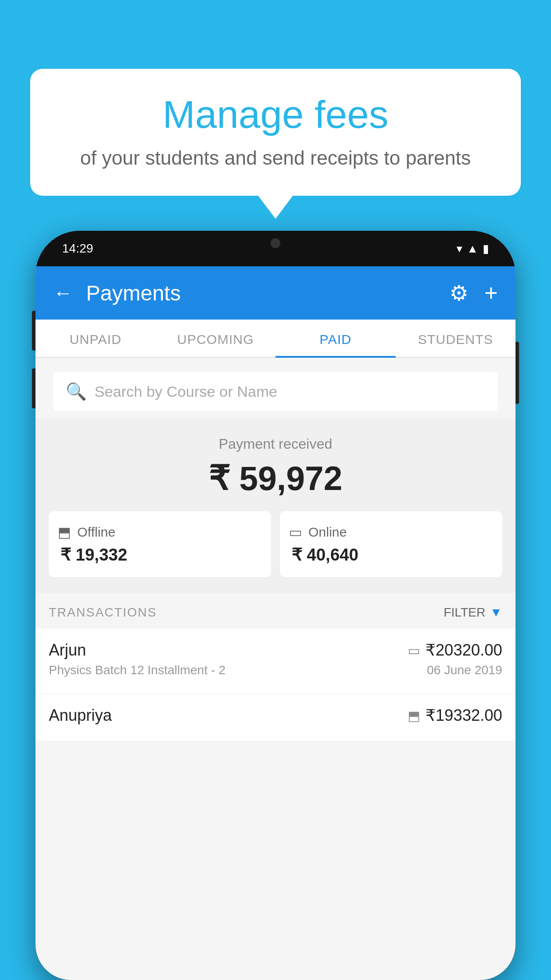  What do you see at coordinates (455, 715) in the screenshot?
I see `transaction-amount-2: ⬒ ₹19332.00` at bounding box center [455, 715].